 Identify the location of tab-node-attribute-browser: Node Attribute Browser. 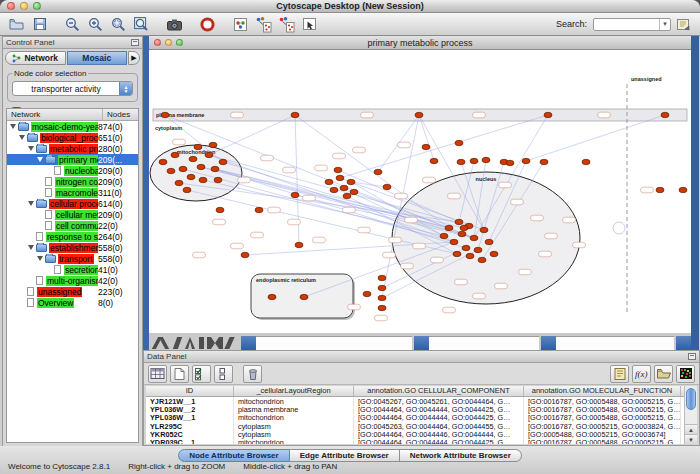
(234, 456).